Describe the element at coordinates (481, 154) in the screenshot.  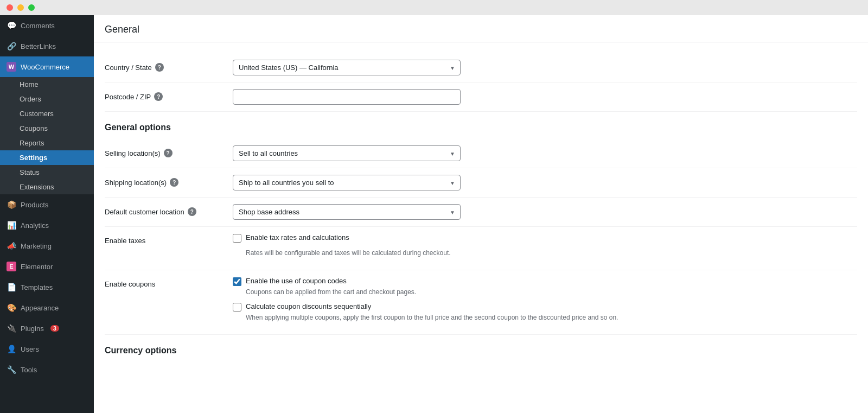
I see `selling-locations-row: Selling location(s) ? Sell to all countr…` at that location.